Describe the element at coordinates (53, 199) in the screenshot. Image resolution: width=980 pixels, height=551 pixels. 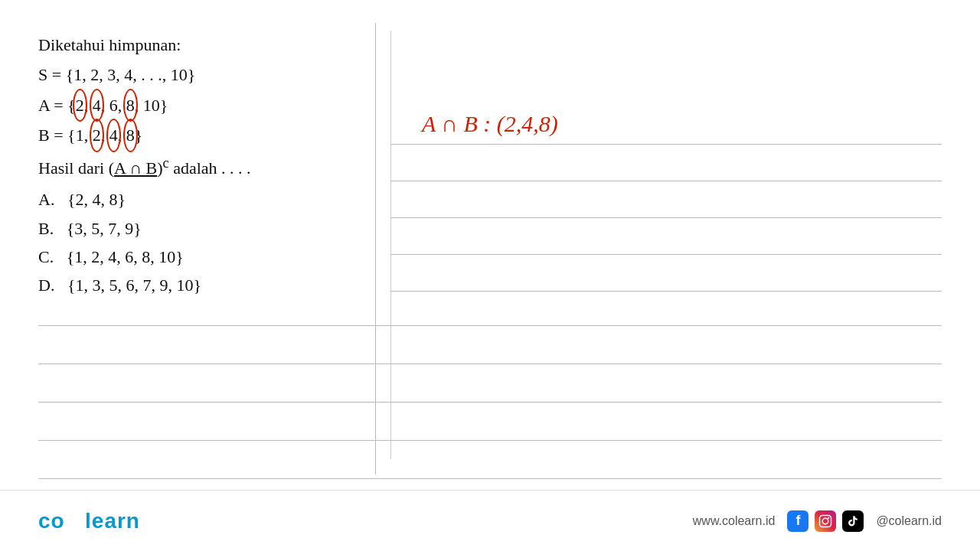
I see `option-a-label: A.` at that location.